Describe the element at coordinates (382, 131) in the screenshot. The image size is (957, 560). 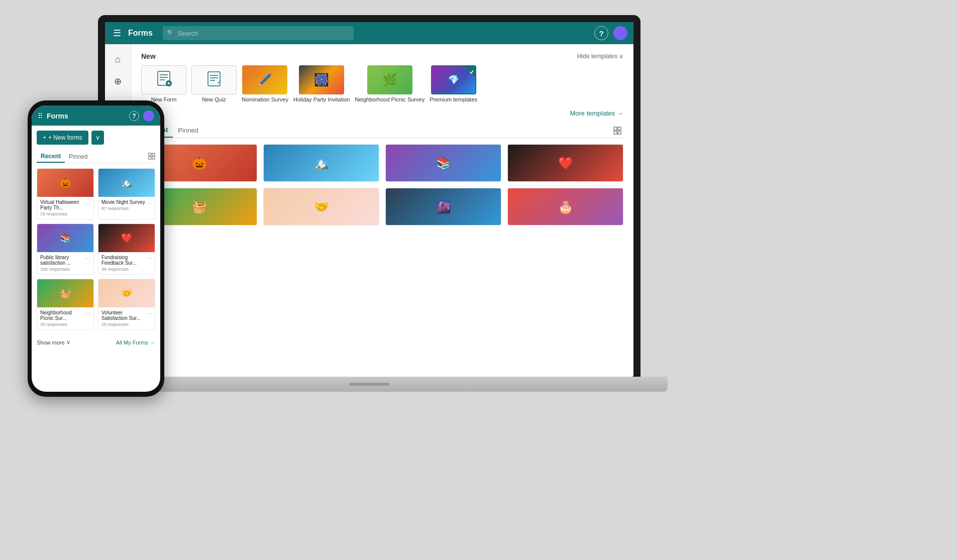
I see `recent-tabs-row: Recent Pinned` at that location.